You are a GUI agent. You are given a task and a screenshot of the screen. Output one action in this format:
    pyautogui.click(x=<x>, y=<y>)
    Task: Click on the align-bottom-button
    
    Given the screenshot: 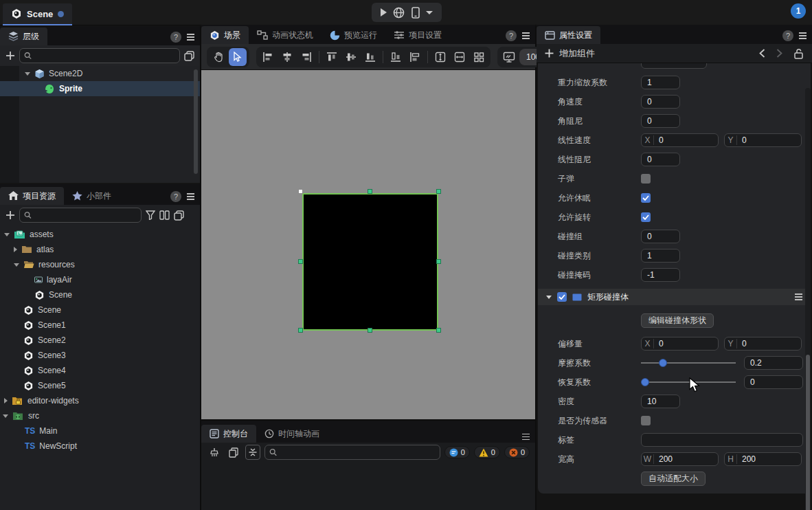 What is the action you would take?
    pyautogui.click(x=370, y=57)
    